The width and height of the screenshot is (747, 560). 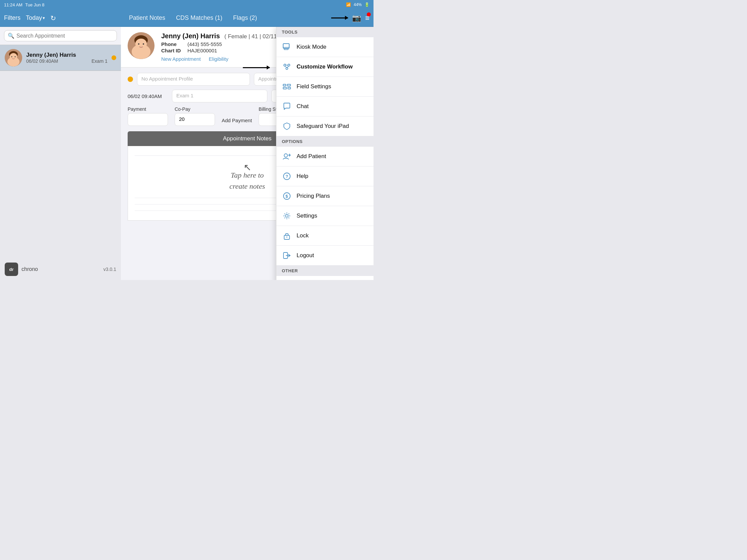 What do you see at coordinates (367, 5) in the screenshot?
I see `battery-icon: 🔋` at bounding box center [367, 5].